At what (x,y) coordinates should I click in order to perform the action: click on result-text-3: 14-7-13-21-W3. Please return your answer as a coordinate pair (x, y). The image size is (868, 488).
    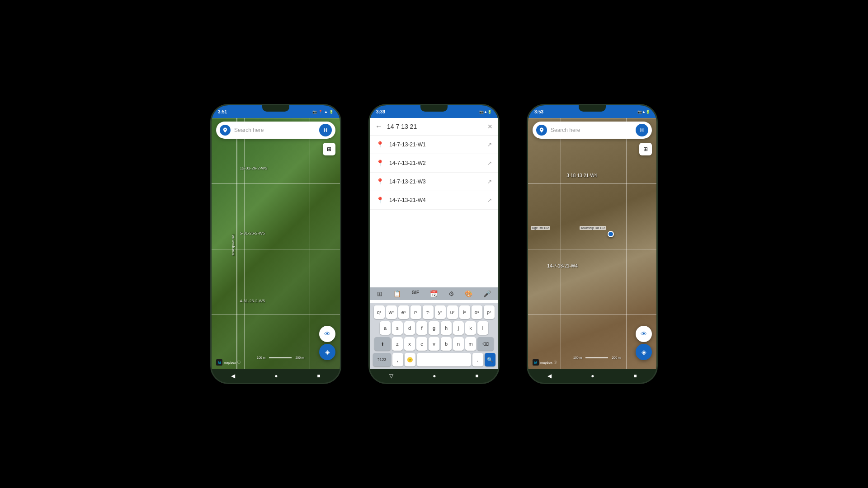
    Looking at the image, I should click on (439, 182).